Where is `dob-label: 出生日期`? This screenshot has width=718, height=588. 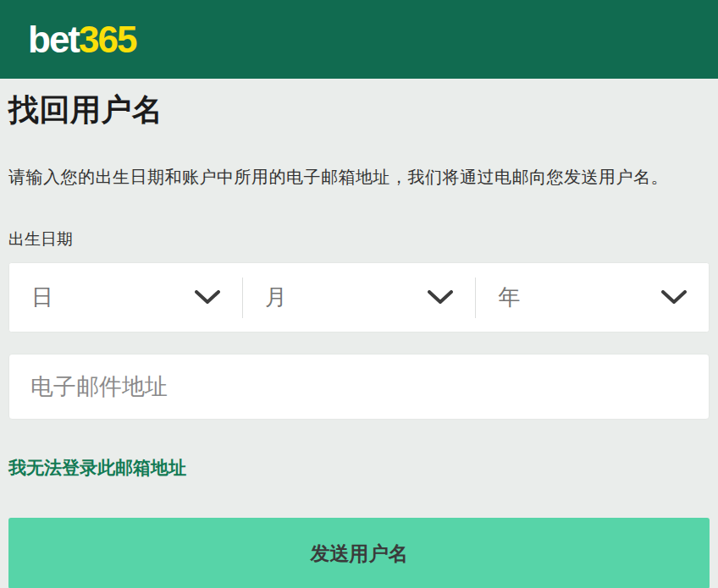
dob-label: 出生日期 is located at coordinates (359, 239).